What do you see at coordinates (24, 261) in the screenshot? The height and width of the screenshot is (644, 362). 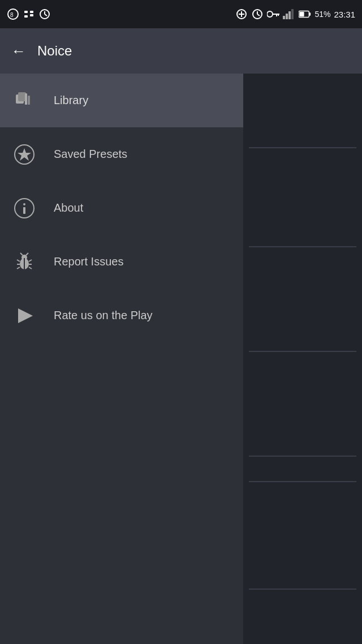 I see `bug-icon` at bounding box center [24, 261].